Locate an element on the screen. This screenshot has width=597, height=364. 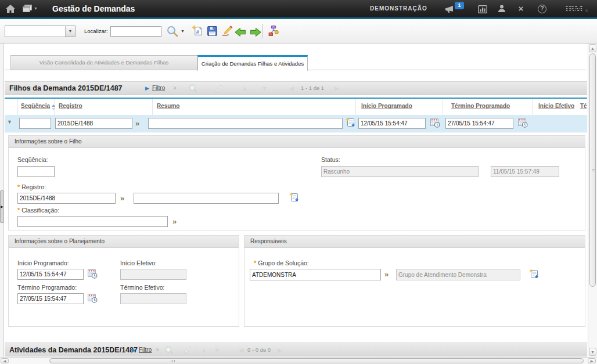
save-icon is located at coordinates (213, 31).